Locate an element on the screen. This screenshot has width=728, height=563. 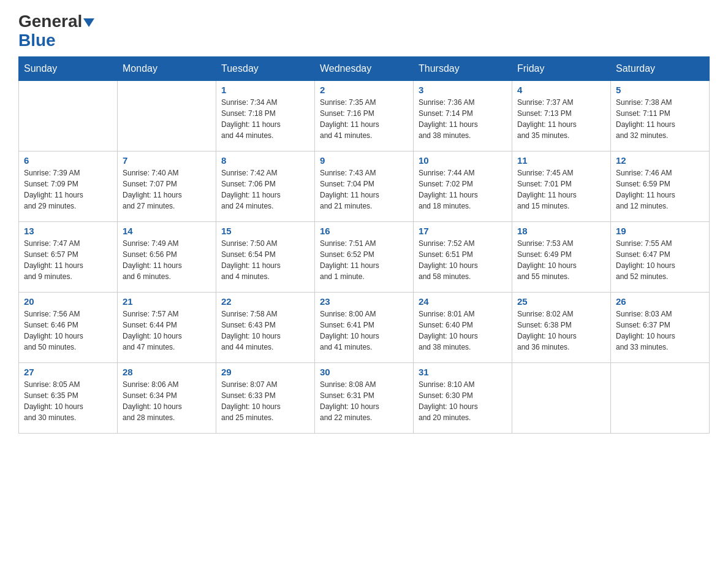
day-info: Sunrise: 8:00 AM Sunset: 6:41 PM Dayligh… is located at coordinates (364, 331).